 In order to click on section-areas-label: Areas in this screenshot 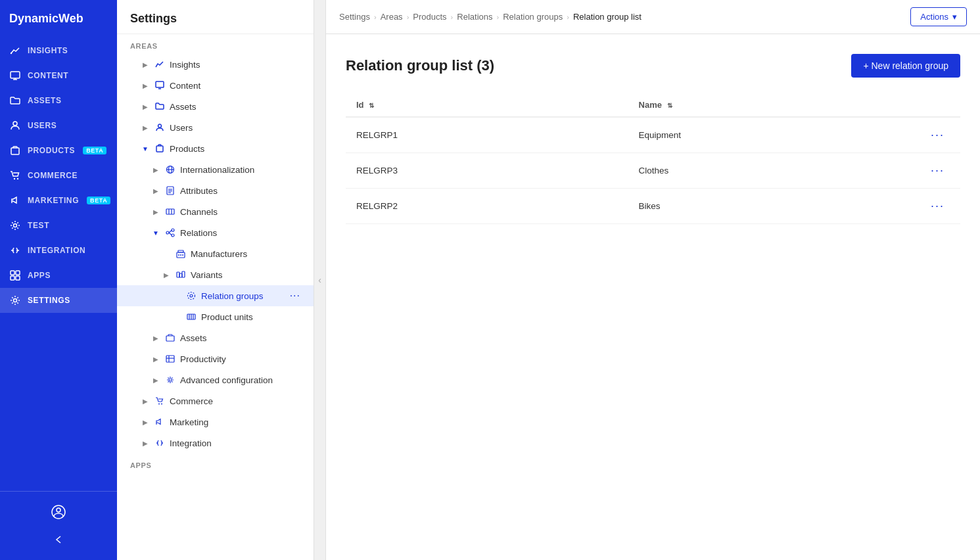, I will do `click(216, 44)`.